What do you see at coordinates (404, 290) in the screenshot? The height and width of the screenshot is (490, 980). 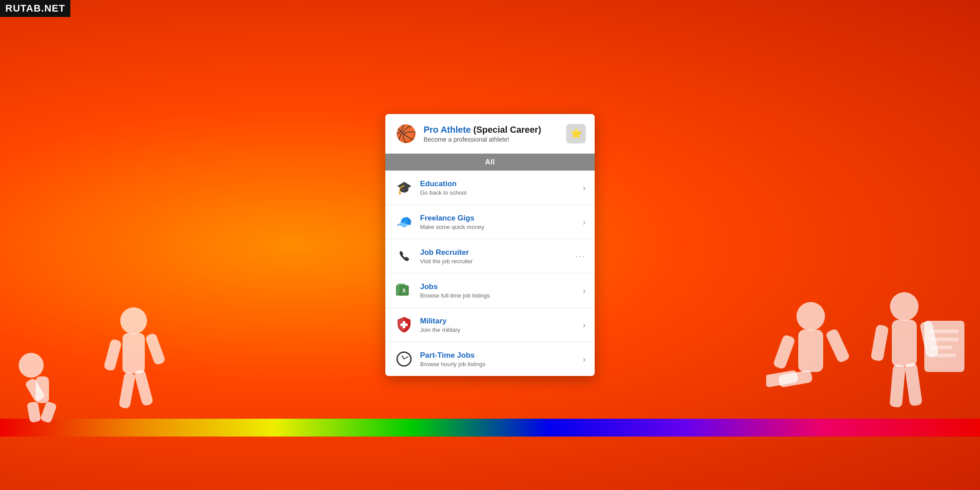 I see `jobs-icon: $` at bounding box center [404, 290].